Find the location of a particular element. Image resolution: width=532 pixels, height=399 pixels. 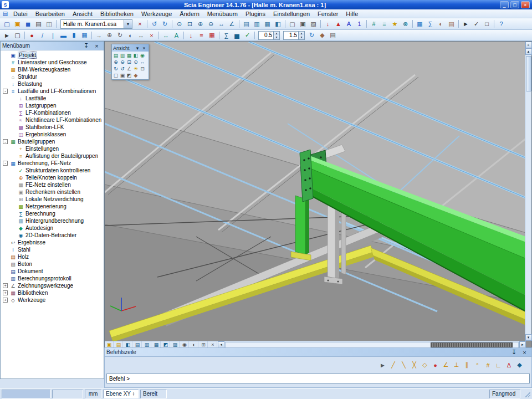

undo-icon: ↺ is located at coordinates (154, 24).